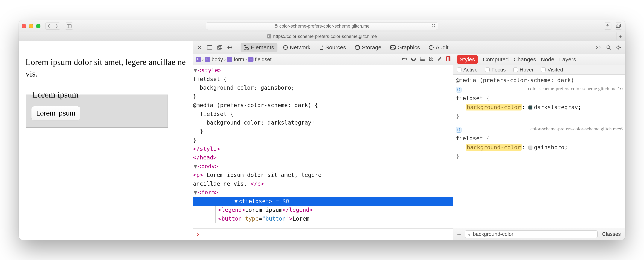  Describe the element at coordinates (323, 201) in the screenshot. I see `dom-row-selected: ▼<fieldset> = $0` at that location.